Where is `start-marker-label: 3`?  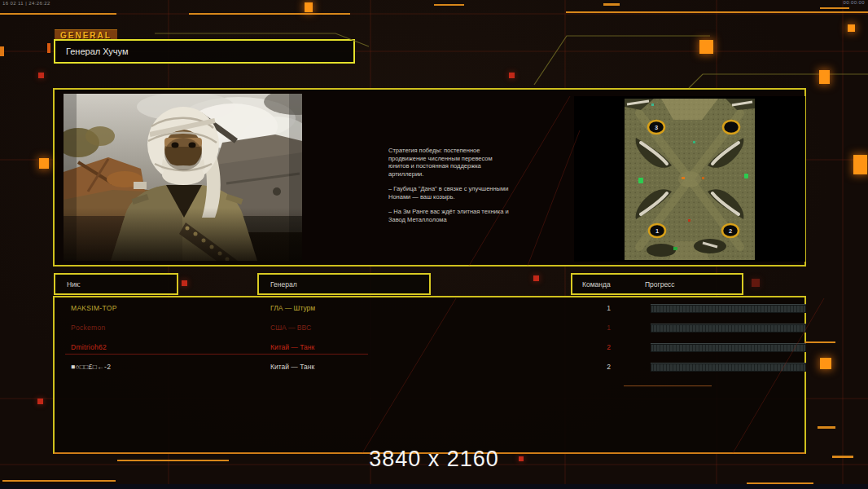
start-marker-label: 3 is located at coordinates (656, 127).